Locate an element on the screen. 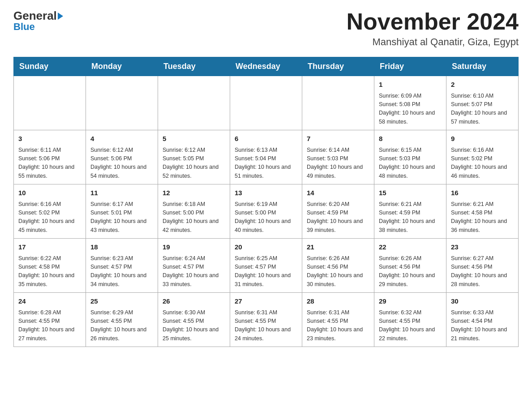 This screenshot has width=532, height=411. day-info: Sunrise: 6:29 AMSunset: 4:55 PMDaylight:… is located at coordinates (122, 326).